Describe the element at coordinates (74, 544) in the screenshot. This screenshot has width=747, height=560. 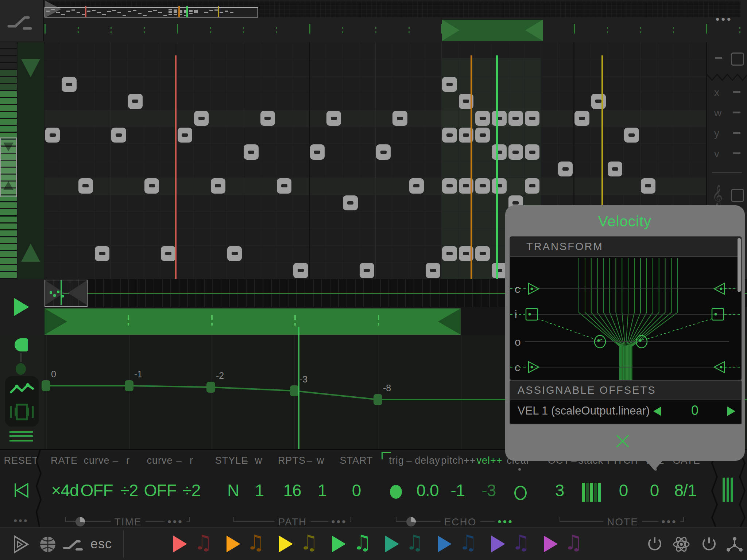
I see `ramp-icon-small` at that location.